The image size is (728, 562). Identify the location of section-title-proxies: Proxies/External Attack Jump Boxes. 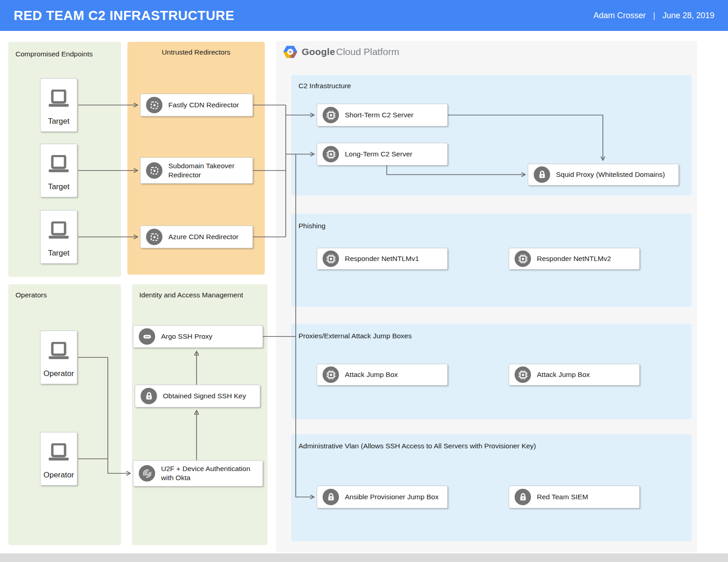
(355, 336).